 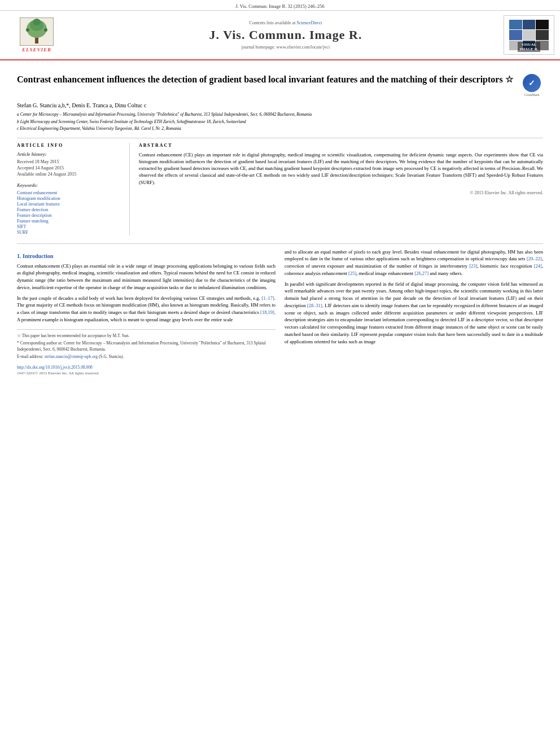 I want to click on info-abstract-section: ARTICLE INFO Article history: Received 1…, so click(x=280, y=189).